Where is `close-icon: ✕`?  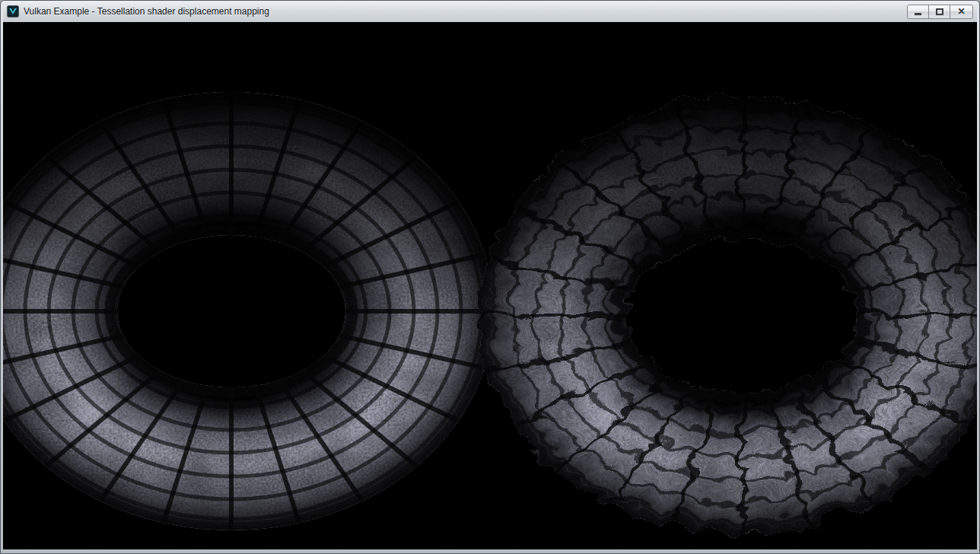 close-icon: ✕ is located at coordinates (961, 11).